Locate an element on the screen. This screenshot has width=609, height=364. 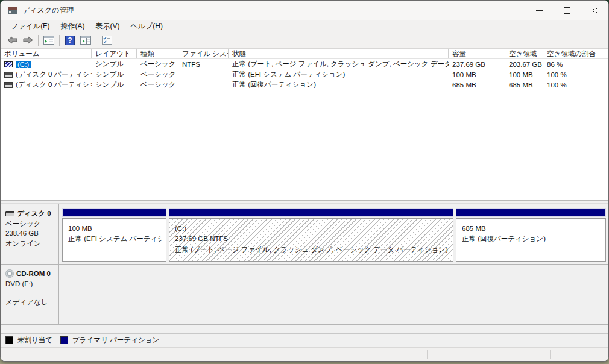
legend-swatch-primary-partition is located at coordinates (64, 340).